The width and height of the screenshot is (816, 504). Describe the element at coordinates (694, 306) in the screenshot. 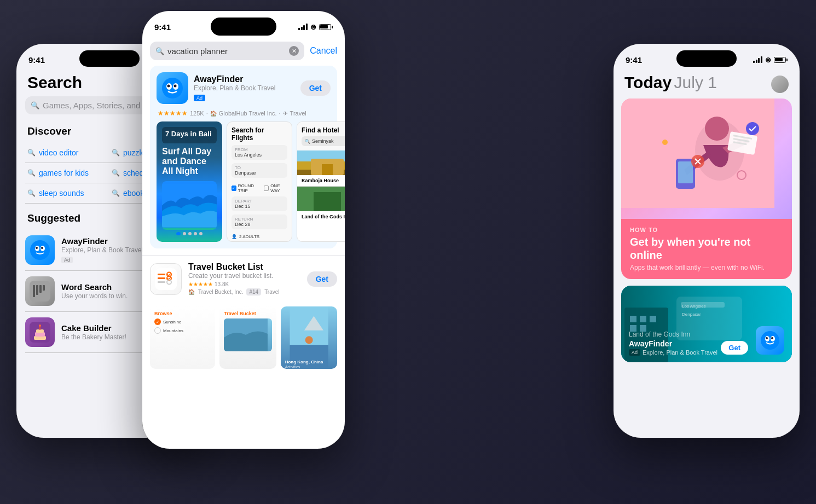

I see `svg-text: Los Angeles` at that location.